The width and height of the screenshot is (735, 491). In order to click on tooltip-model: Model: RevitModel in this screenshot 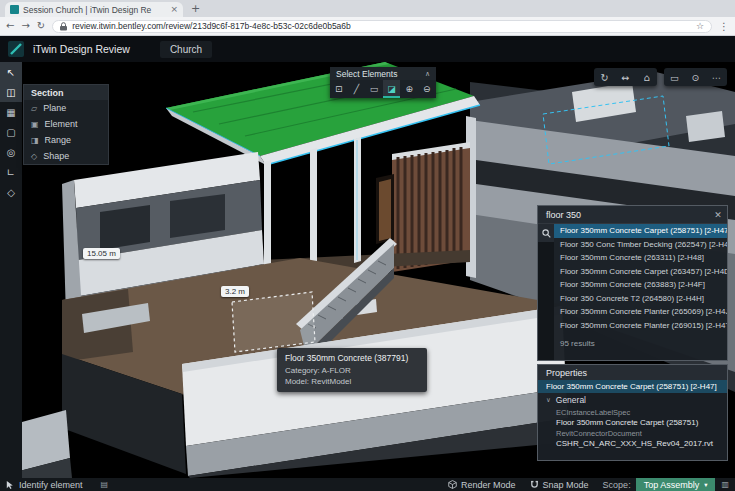, I will do `click(352, 382)`.